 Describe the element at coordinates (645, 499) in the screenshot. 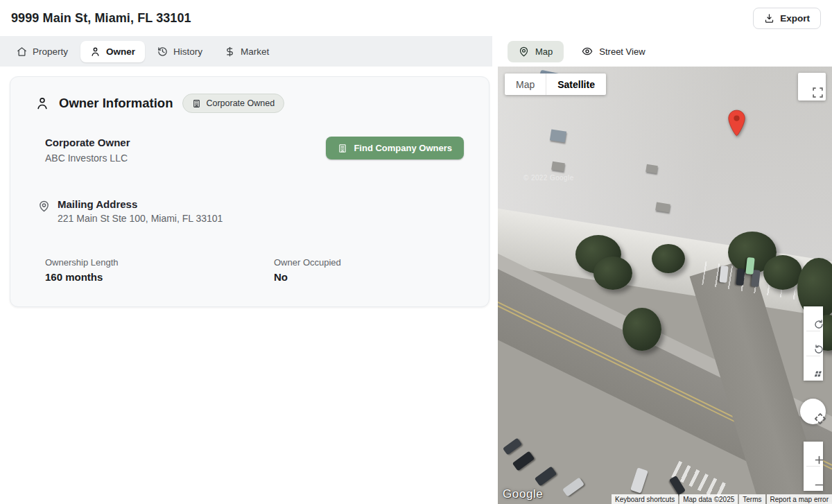

I see `keyboard-shortcuts-link: Keyboard shortcuts` at that location.